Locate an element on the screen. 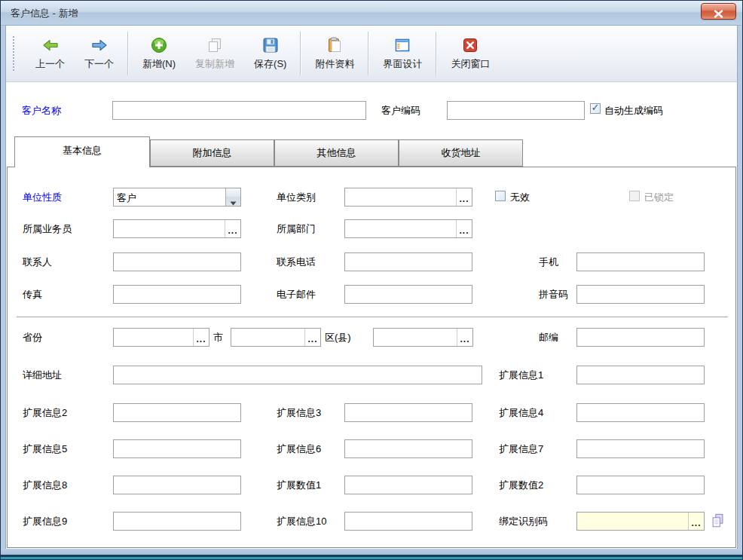  tab-basic-info: 基本信息 is located at coordinates (82, 152).